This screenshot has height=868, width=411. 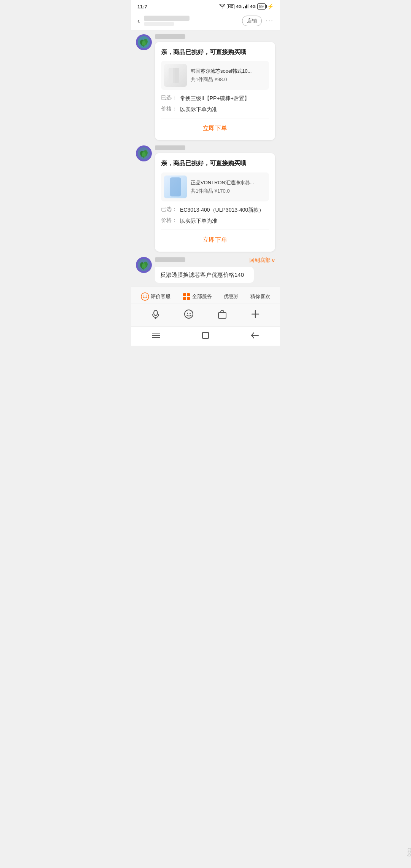 What do you see at coordinates (193, 21) in the screenshot?
I see `header-title-area` at bounding box center [193, 21].